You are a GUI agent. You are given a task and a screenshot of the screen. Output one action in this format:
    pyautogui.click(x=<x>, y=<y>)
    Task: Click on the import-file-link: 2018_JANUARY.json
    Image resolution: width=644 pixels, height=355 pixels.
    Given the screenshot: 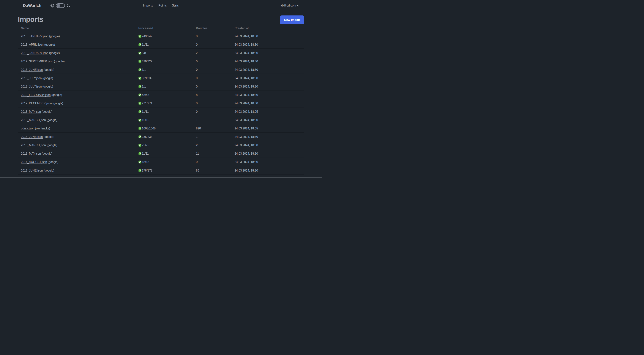 What is the action you would take?
    pyautogui.click(x=34, y=36)
    